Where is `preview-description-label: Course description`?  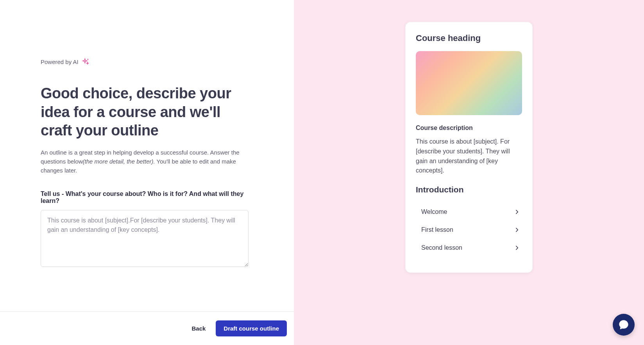 preview-description-label: Course description is located at coordinates (469, 128).